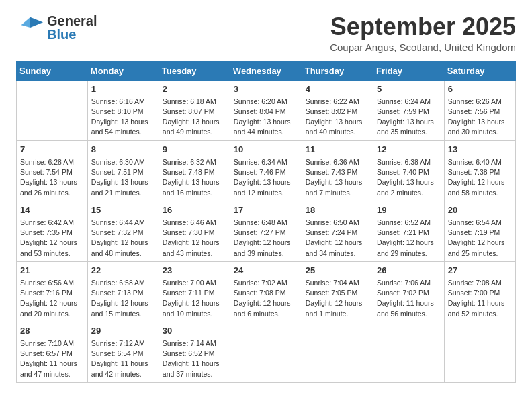 This screenshot has width=532, height=411. Describe the element at coordinates (195, 89) in the screenshot. I see `day-number: 2` at that location.